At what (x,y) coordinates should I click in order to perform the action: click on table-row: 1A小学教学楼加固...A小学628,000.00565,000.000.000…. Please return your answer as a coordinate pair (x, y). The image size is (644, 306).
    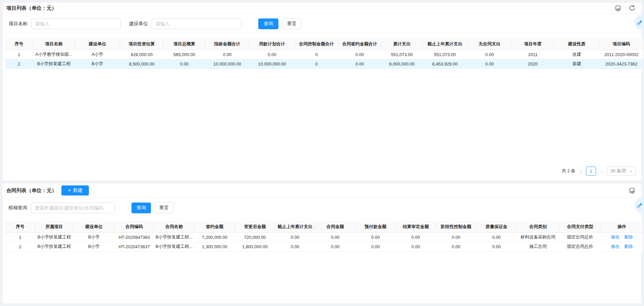
    Looking at the image, I should click on (324, 54).